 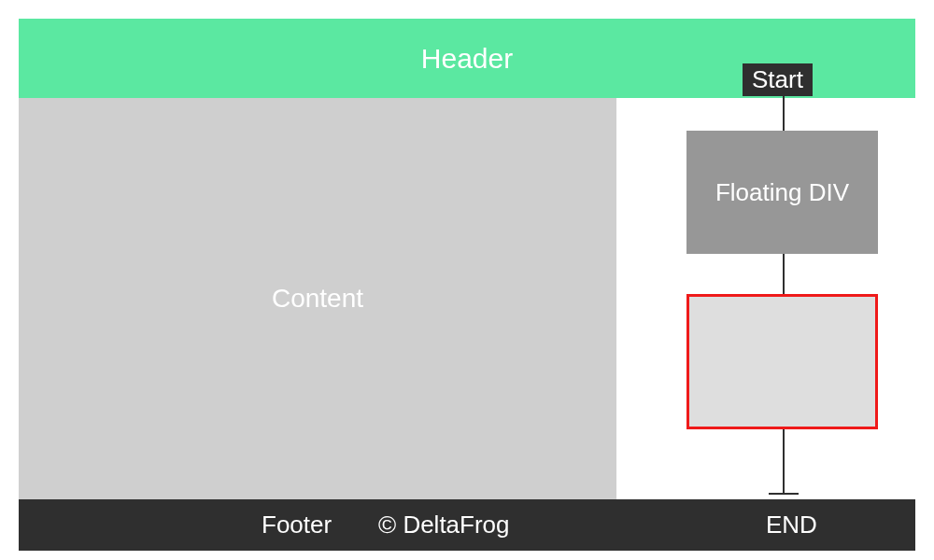 I want to click on header-label: Header, so click(x=467, y=59).